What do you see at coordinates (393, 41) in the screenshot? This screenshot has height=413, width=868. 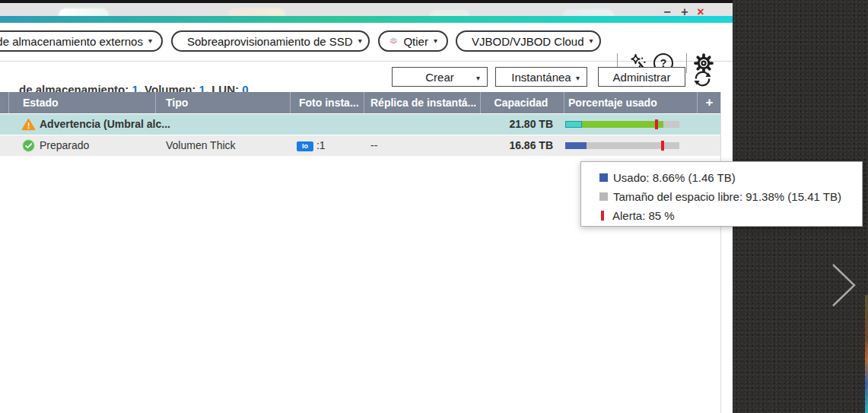 I see `qtier-layers-icon` at bounding box center [393, 41].